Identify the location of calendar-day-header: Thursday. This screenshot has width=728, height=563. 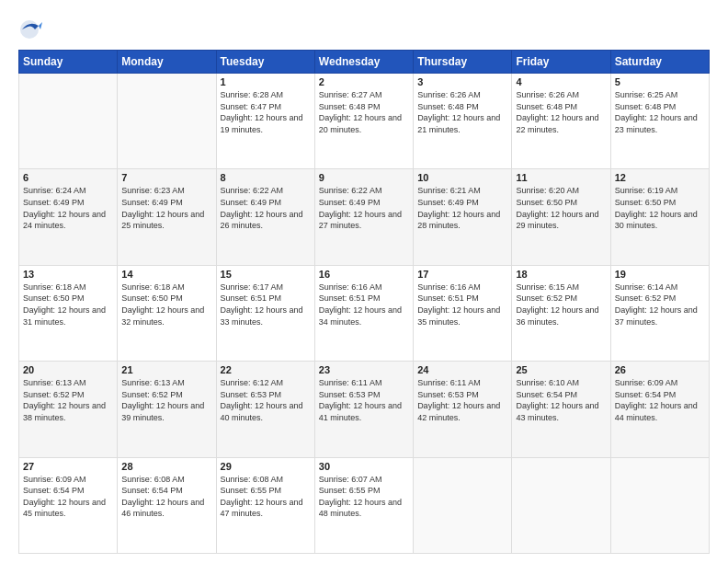
(463, 63).